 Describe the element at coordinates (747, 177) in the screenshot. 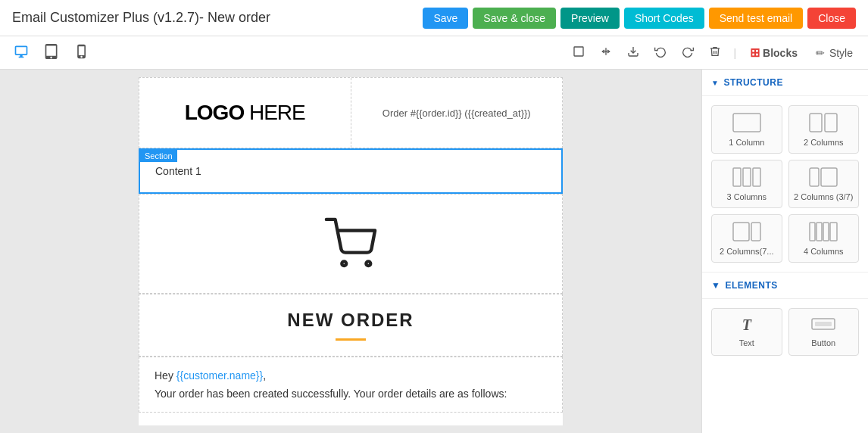

I see `3col-icon` at that location.